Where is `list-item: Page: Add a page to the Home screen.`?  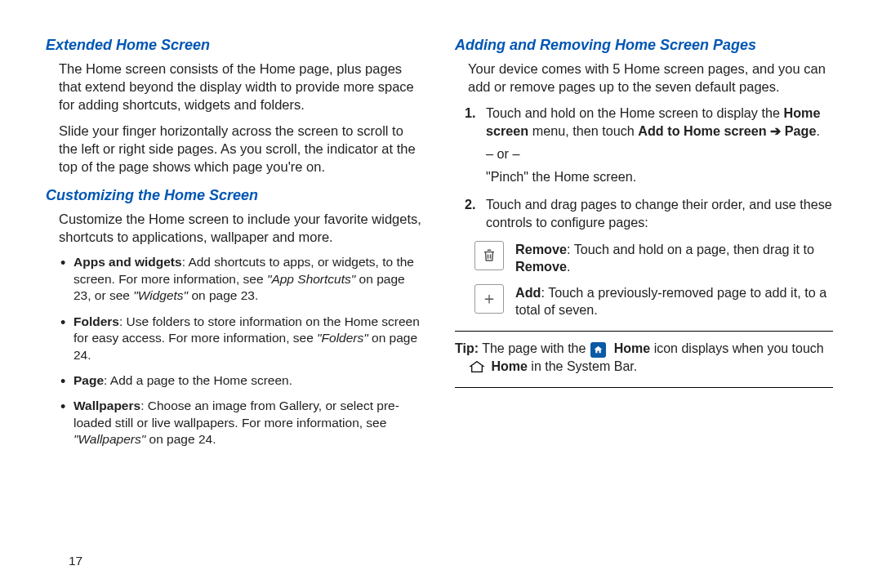 list-item: Page: Add a page to the Home screen. is located at coordinates (242, 381).